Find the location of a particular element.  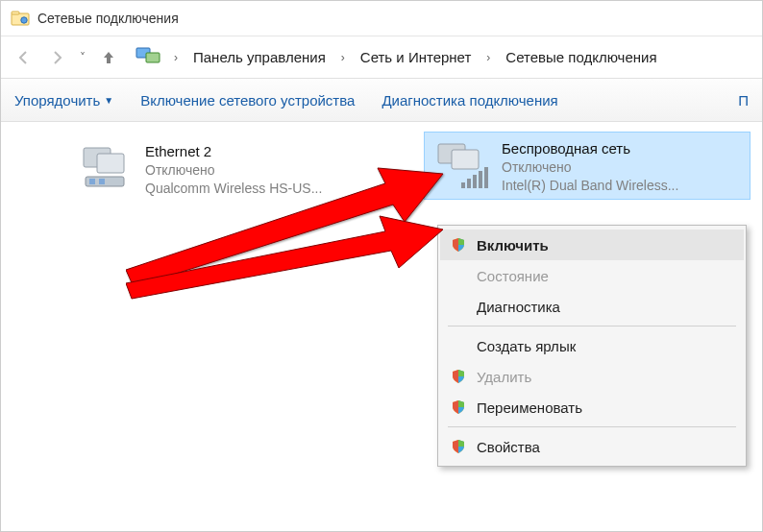

chevron-down-icon: ▼ is located at coordinates (109, 100).